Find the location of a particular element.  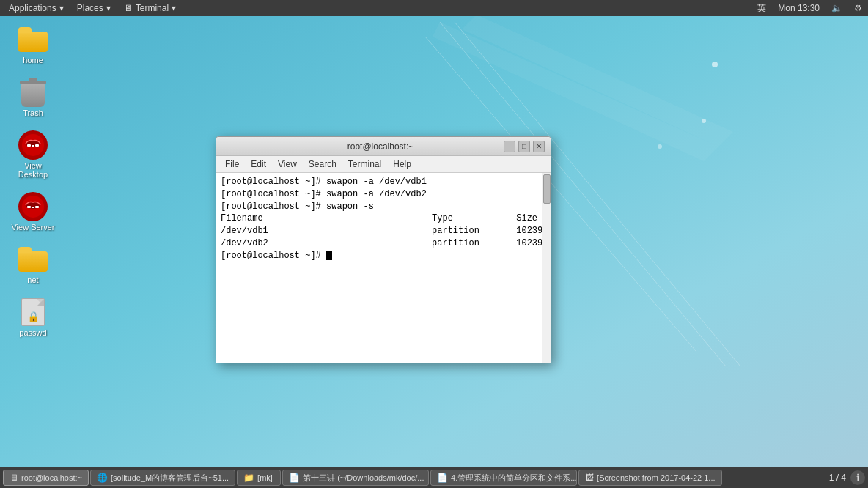

taskbar-top: Applications ▾ Places ▾ 🖥 Terminal ▾ 英 M… is located at coordinates (434, 8).